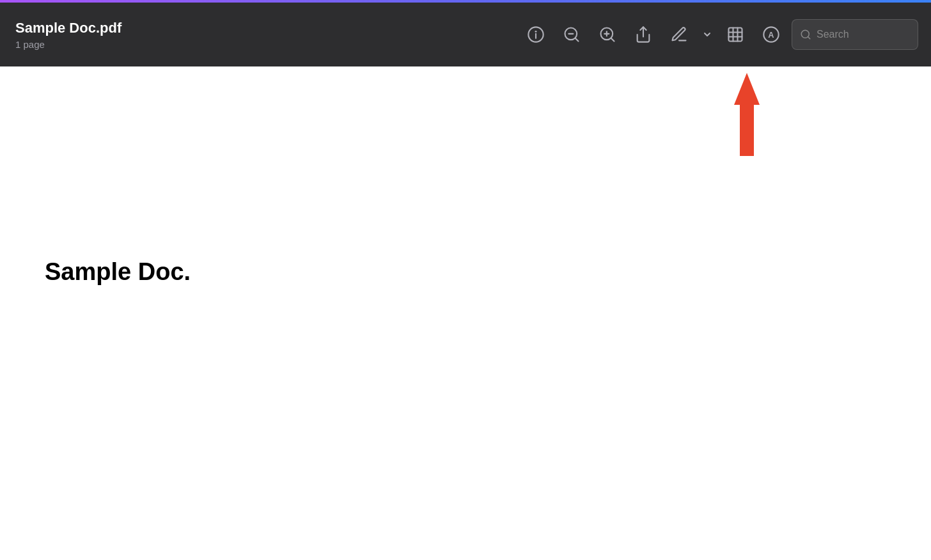  I want to click on svg-text: A, so click(771, 35).